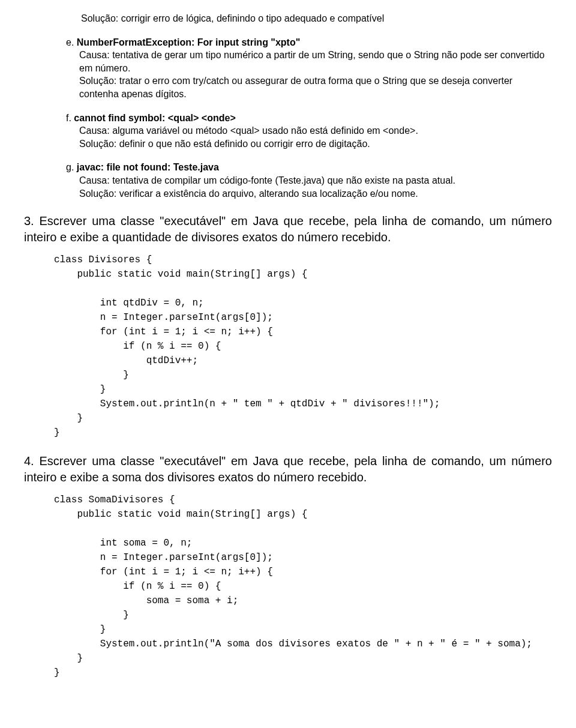 The width and height of the screenshot is (576, 728). I want to click on item-f-causa: Causa: alguma variável ou método <qual> …, so click(316, 131).